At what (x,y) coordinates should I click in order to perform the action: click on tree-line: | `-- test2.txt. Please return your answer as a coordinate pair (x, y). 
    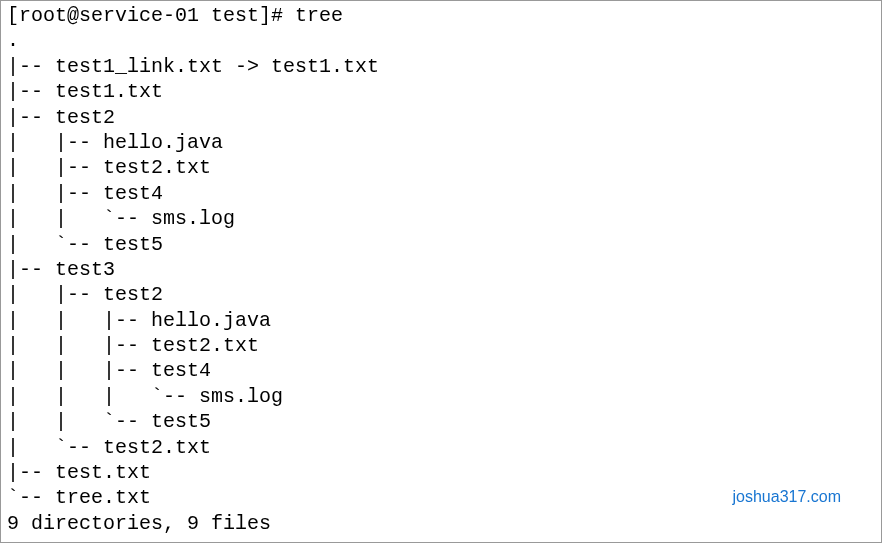
    Looking at the image, I should click on (441, 448).